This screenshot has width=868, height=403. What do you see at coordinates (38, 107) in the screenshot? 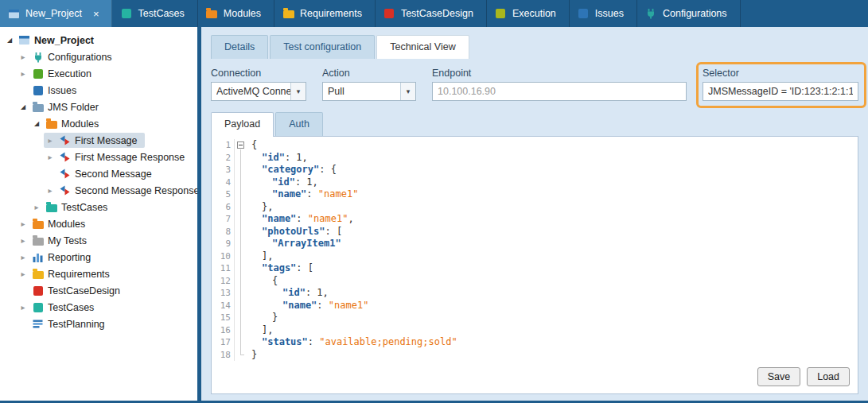
I see `jms-folder-icon` at bounding box center [38, 107].